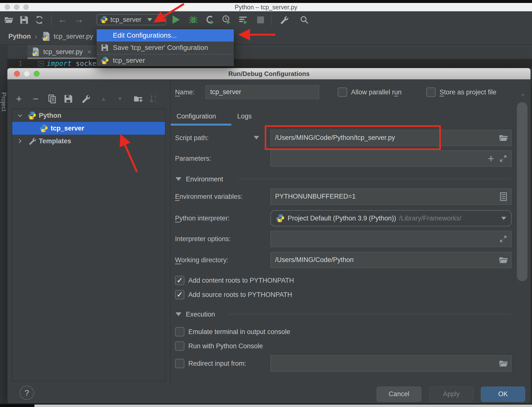  What do you see at coordinates (20, 141) in the screenshot?
I see `chevron-right-icon` at bounding box center [20, 141].